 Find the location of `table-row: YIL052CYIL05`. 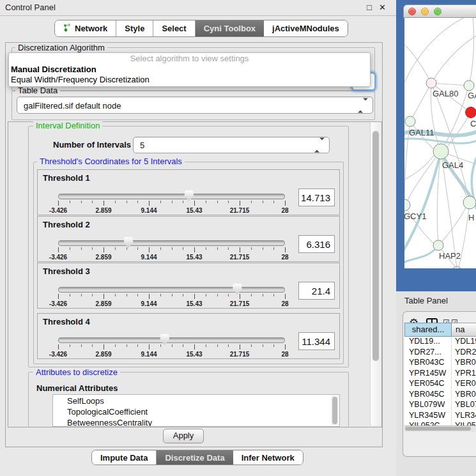

table-row: YIL052CYIL05 is located at coordinates (440, 423).